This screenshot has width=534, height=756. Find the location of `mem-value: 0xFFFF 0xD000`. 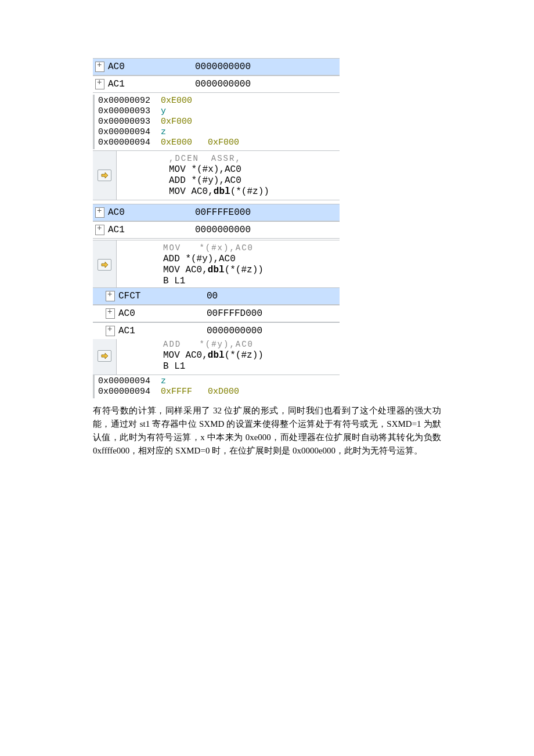

mem-value: 0xFFFF 0xD000 is located at coordinates (200, 391).